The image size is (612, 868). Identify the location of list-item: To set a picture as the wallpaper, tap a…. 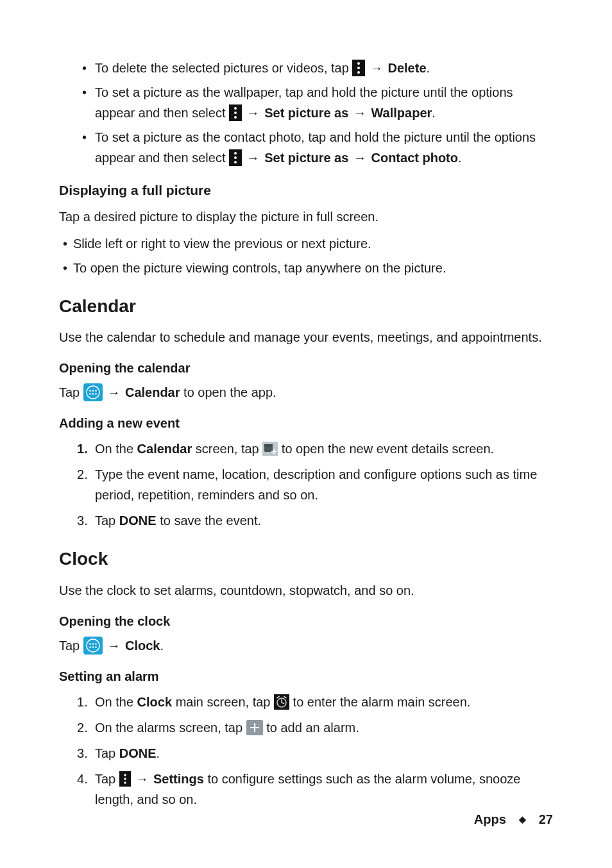
(324, 103).